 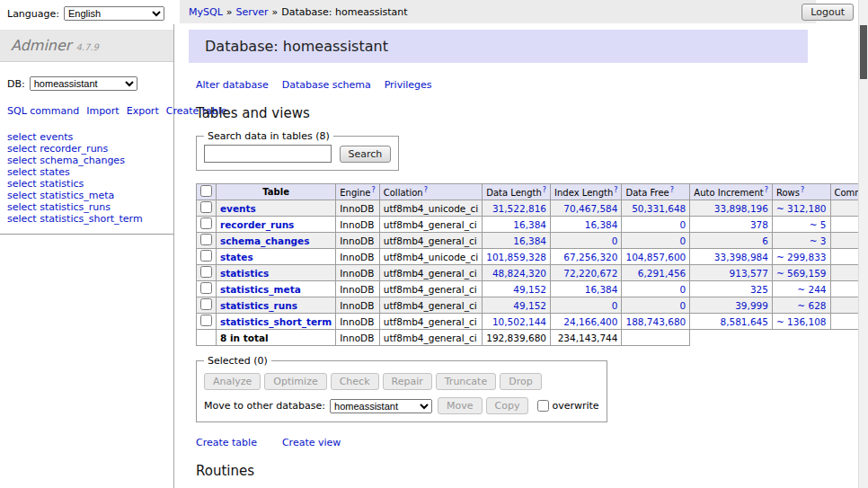 What do you see at coordinates (659, 209) in the screenshot?
I see `data-free-link: 50,331,648` at bounding box center [659, 209].